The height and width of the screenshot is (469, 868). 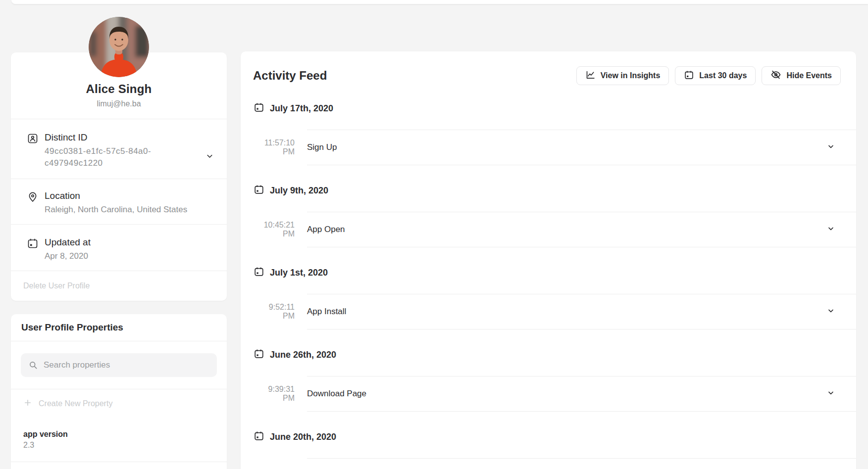 What do you see at coordinates (549, 437) in the screenshot?
I see `feed-date-header: June 20th, 2020` at bounding box center [549, 437].